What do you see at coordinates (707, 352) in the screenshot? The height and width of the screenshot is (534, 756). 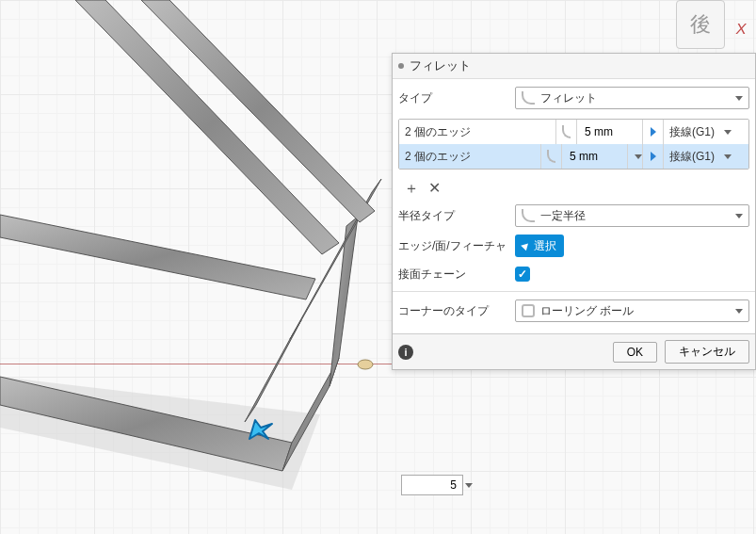 I see `cancel-button: キャンセル` at bounding box center [707, 352].